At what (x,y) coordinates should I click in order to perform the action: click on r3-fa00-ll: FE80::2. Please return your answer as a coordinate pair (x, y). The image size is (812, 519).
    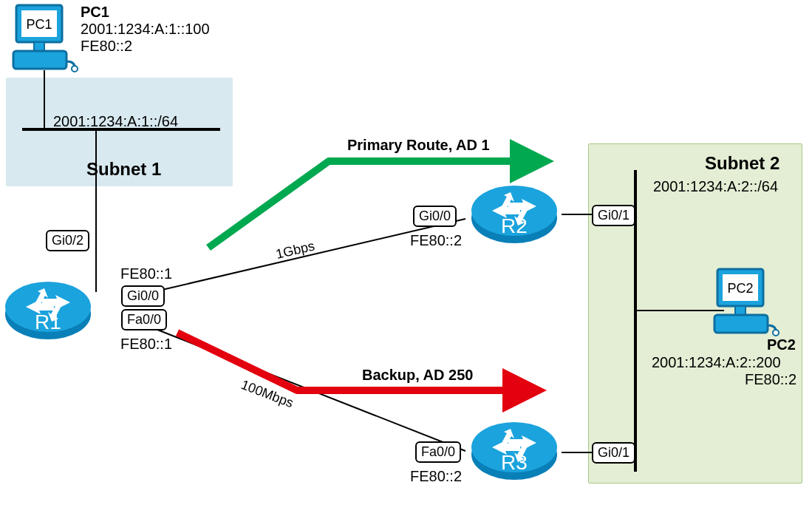
    Looking at the image, I should click on (436, 476).